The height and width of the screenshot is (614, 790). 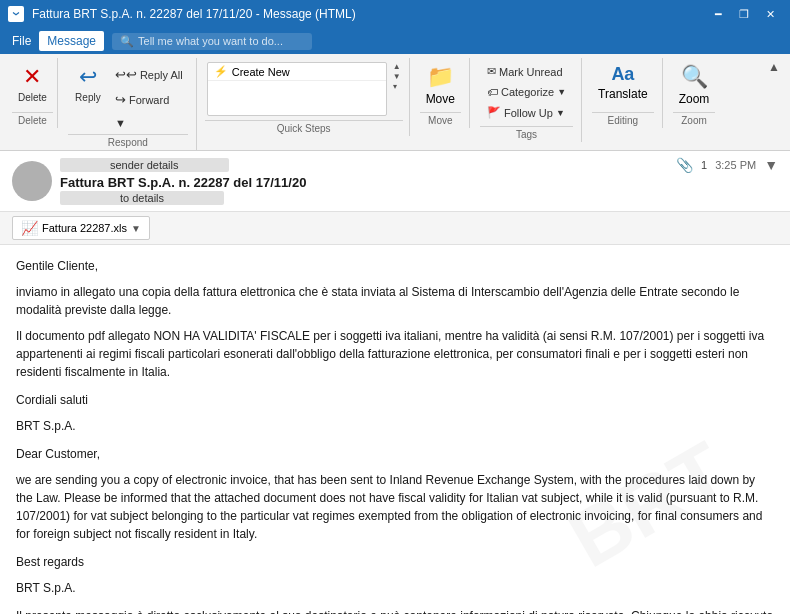 I want to click on header-right: 📎 1 3:25 PM ▼, so click(x=727, y=165).